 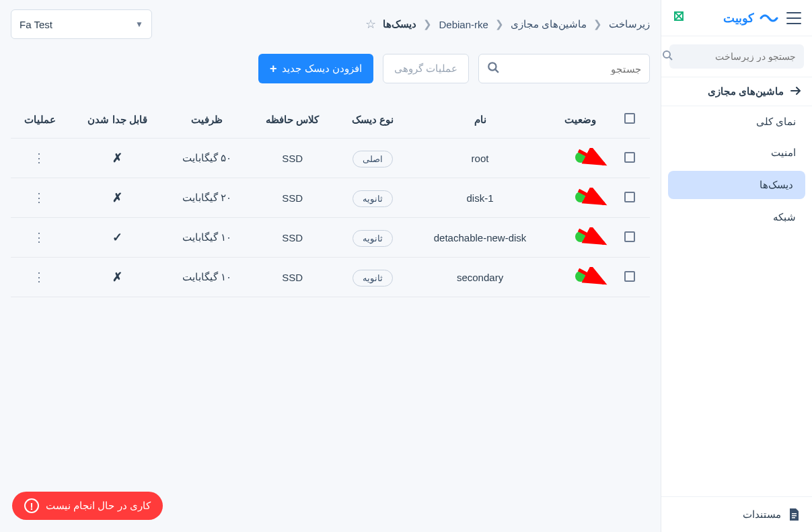 What do you see at coordinates (737, 217) in the screenshot?
I see `sidebar-item-network: شبکه` at bounding box center [737, 217].